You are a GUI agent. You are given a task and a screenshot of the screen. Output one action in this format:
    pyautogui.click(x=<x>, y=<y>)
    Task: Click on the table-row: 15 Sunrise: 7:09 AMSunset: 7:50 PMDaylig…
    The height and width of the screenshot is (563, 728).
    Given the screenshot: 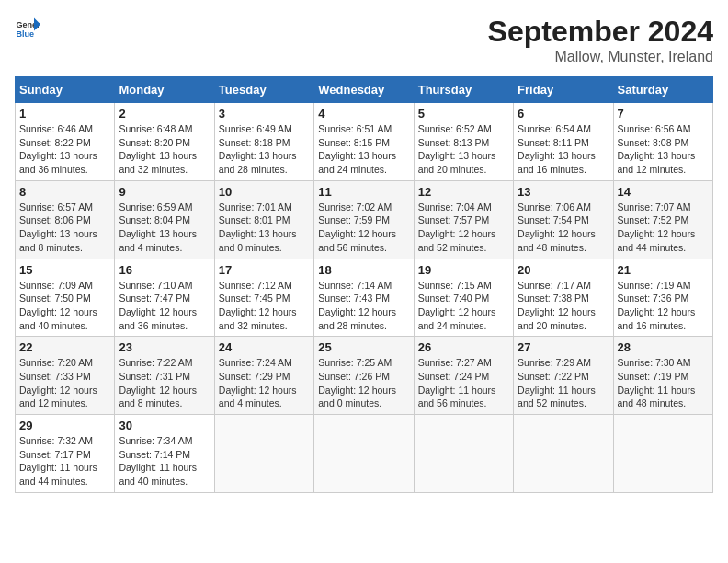 What is the action you would take?
    pyautogui.click(x=65, y=298)
    